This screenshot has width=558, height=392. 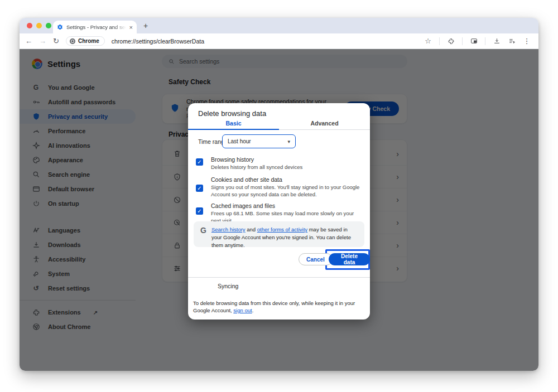 What do you see at coordinates (279, 125) in the screenshot?
I see `dialog-tabs: Basic Advanced` at bounding box center [279, 125].